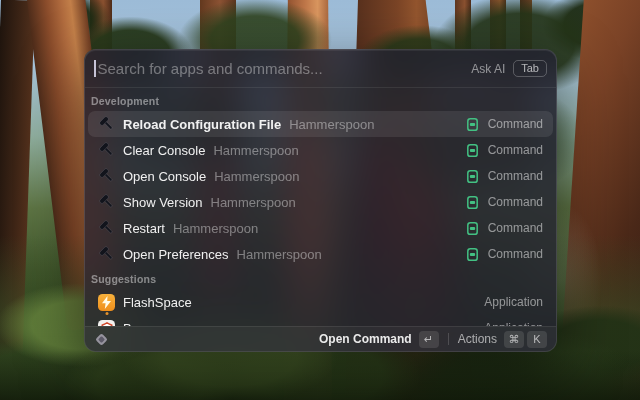  I want to click on actions-label: Actions, so click(478, 339).